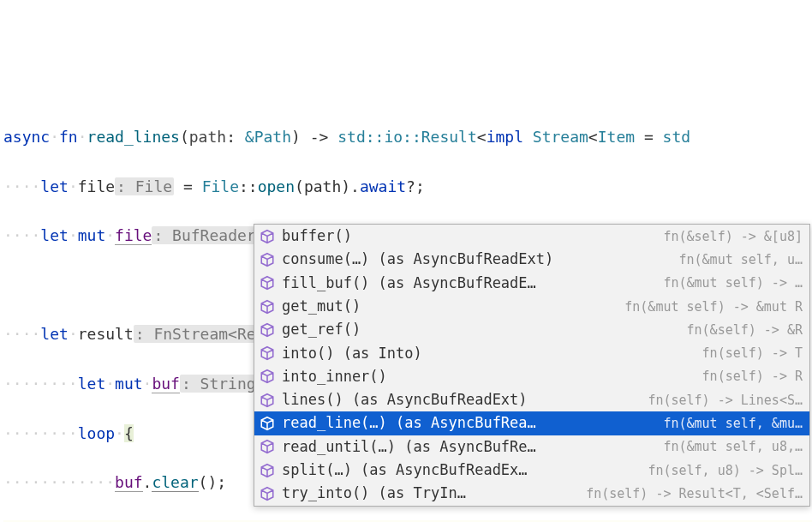 This screenshot has width=812, height=522. I want to click on completion-label: lines() (as AsyncBufReadExt), so click(461, 399).